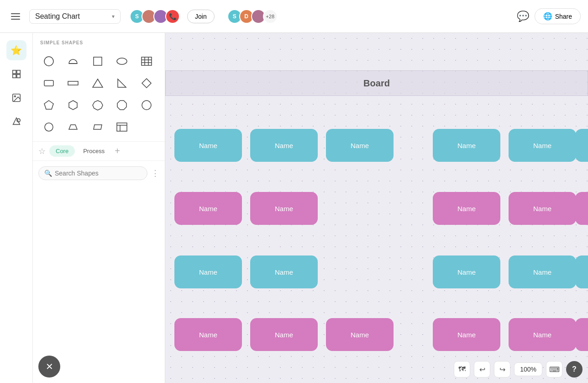 The image size is (588, 383). What do you see at coordinates (16, 74) in the screenshot?
I see `grid-icon` at bounding box center [16, 74].